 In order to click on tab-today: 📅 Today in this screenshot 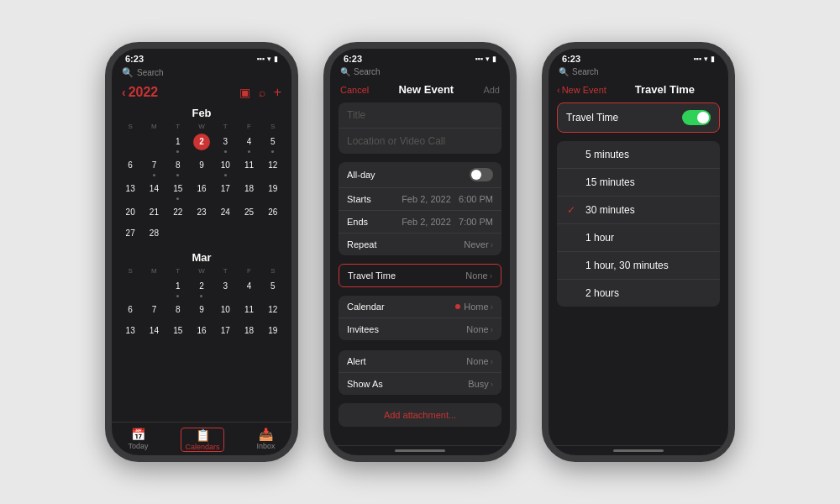, I will do `click(138, 440)`.